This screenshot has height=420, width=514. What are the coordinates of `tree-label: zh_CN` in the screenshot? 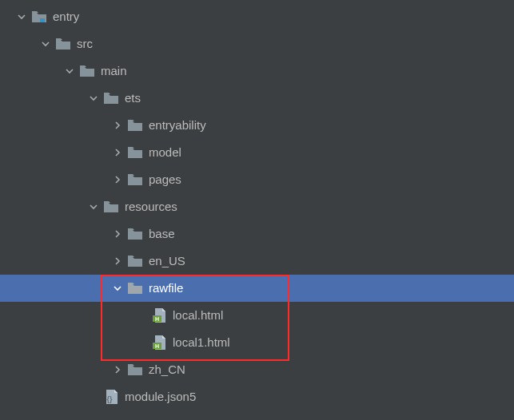 It's located at (167, 370).